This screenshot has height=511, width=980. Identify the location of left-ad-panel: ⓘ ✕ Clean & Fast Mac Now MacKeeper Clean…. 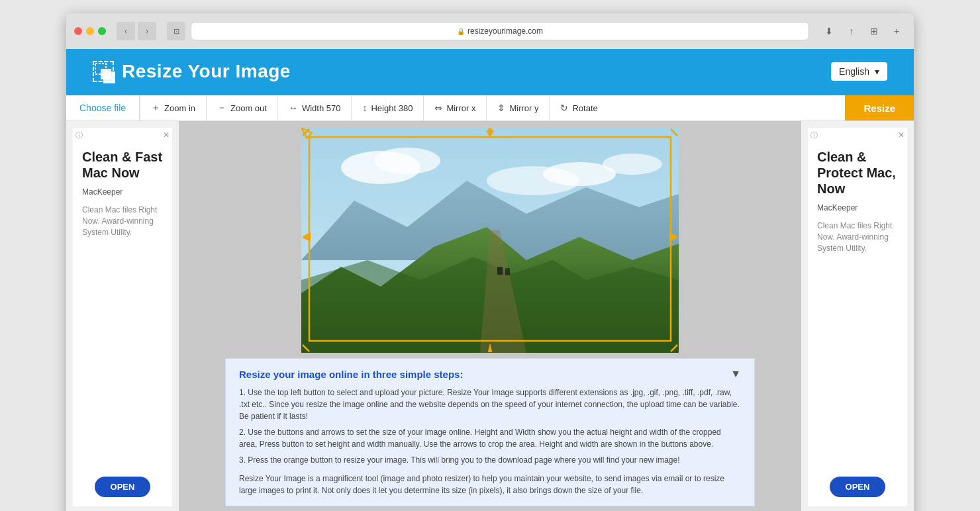
(122, 317).